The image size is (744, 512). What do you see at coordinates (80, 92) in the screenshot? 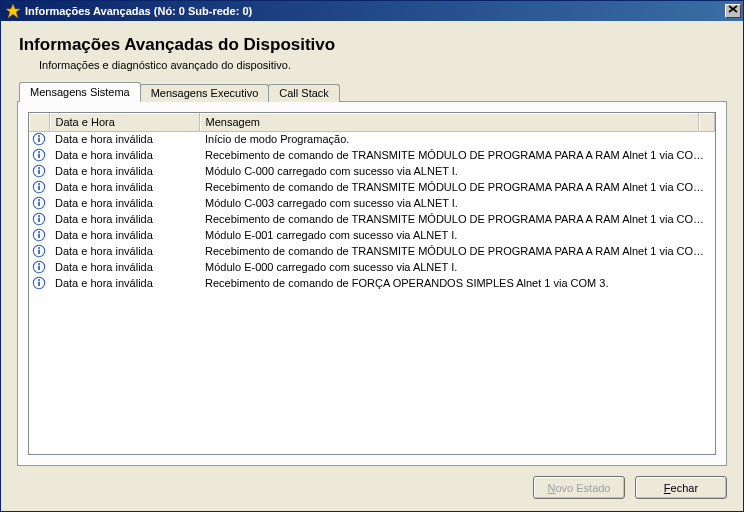
I see `tab-mensagens-sistema: Mensagens Sistema` at bounding box center [80, 92].